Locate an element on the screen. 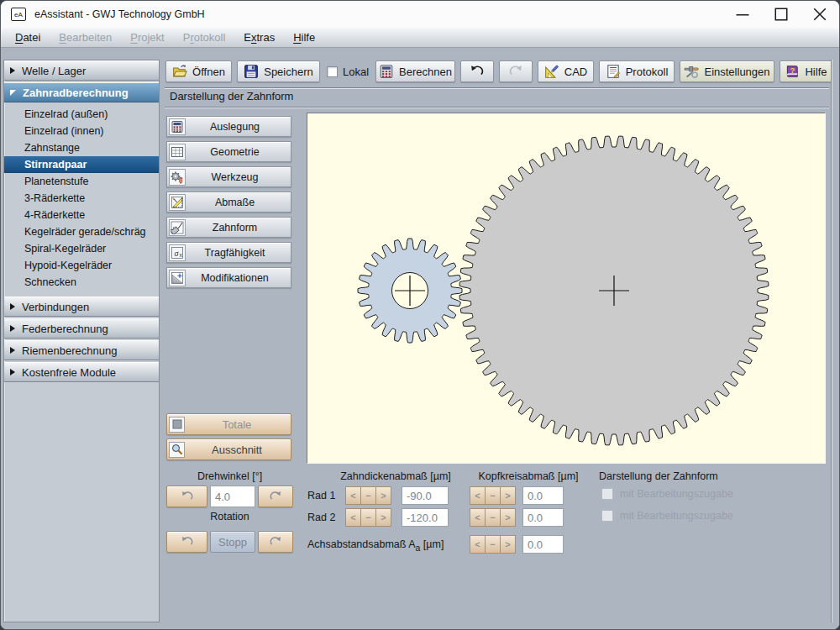 Image resolution: width=840 pixels, height=630 pixels. zahndicken-rad1-stepper: < − > is located at coordinates (368, 496).